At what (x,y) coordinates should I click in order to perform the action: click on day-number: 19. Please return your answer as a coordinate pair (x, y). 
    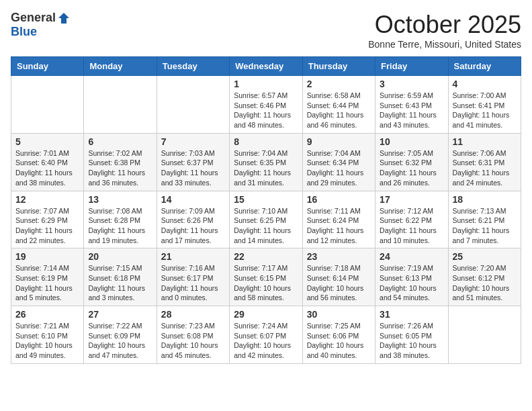
    Looking at the image, I should click on (47, 257).